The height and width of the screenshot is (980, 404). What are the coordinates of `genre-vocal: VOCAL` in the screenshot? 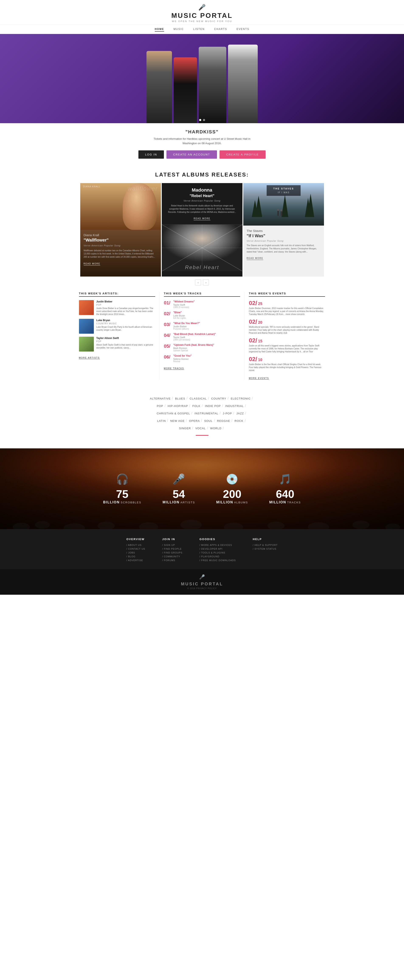 It's located at (200, 428).